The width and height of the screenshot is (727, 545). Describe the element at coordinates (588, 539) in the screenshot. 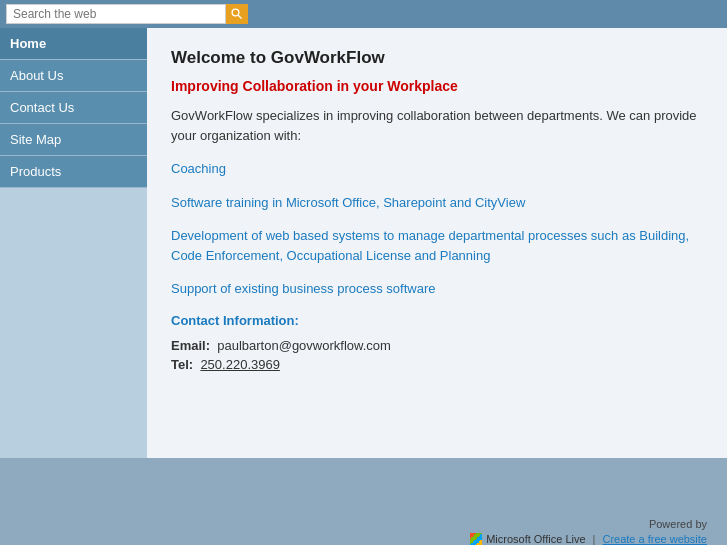

I see `footer-links: Microsoft Office Live | Create a free we…` at that location.